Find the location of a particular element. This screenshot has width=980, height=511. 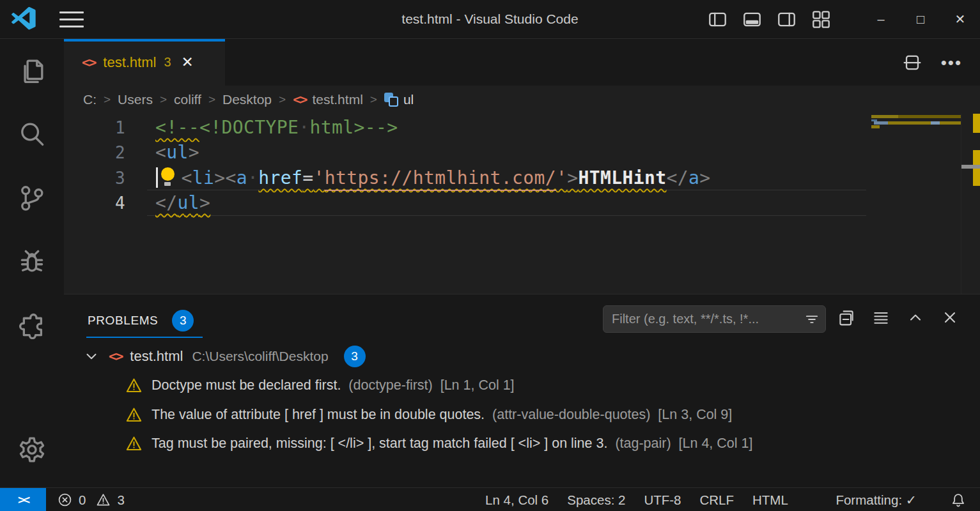

lightbulb-icon is located at coordinates (168, 177).